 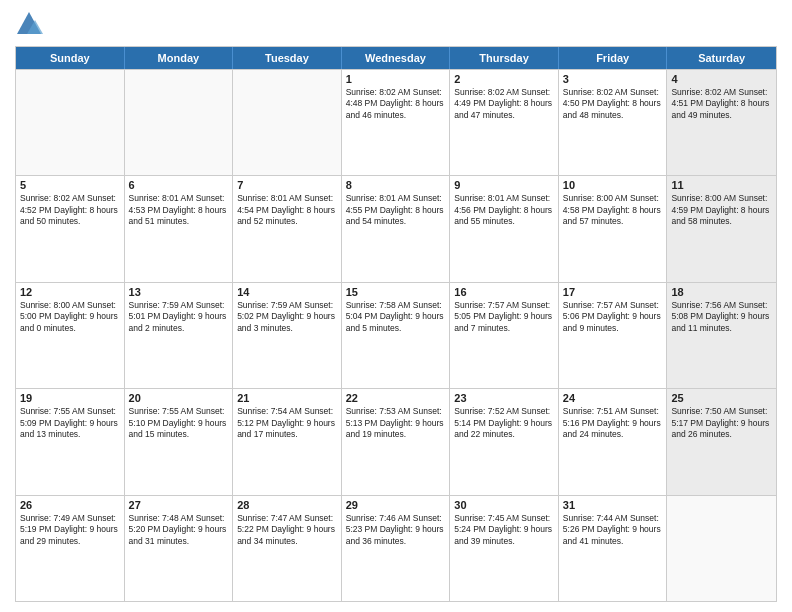 I want to click on day-number: 30, so click(x=504, y=505).